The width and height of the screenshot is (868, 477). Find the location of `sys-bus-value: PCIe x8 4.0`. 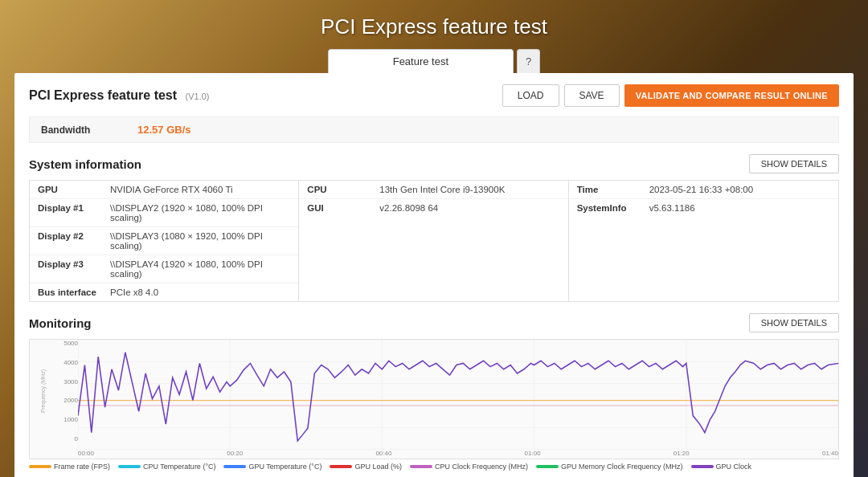

sys-bus-value: PCIe x8 4.0 is located at coordinates (134, 292).